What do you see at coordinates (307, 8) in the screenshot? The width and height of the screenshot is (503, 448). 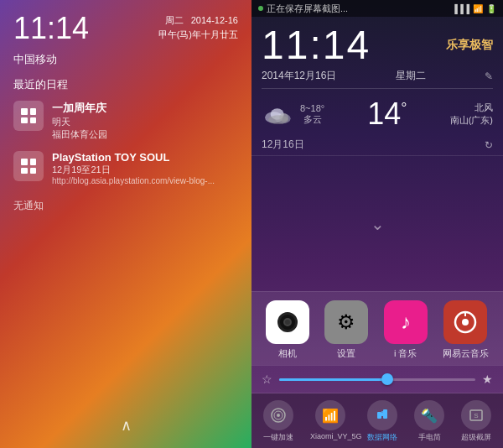 I see `status-text: 正在保存屏幕截图...` at bounding box center [307, 8].